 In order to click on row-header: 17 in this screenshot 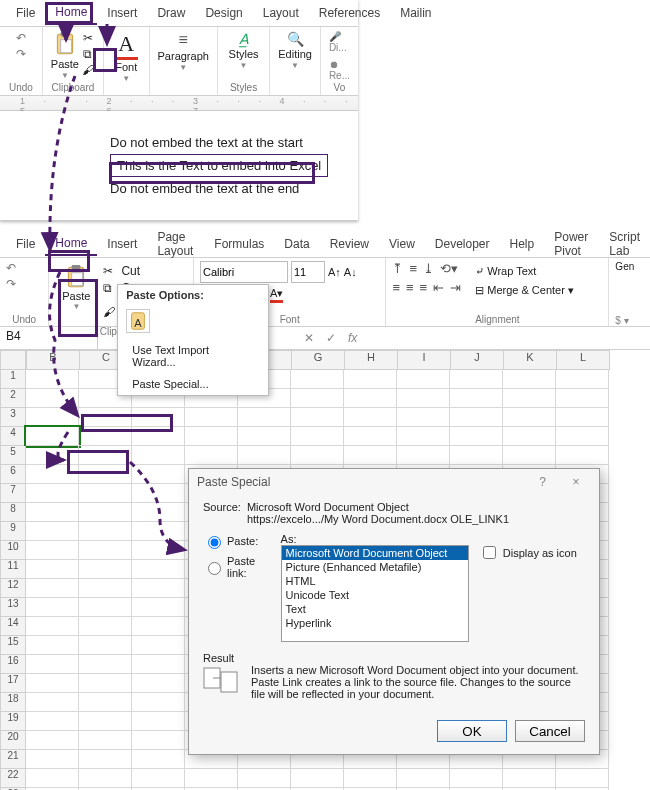, I will do `click(13, 684)`.